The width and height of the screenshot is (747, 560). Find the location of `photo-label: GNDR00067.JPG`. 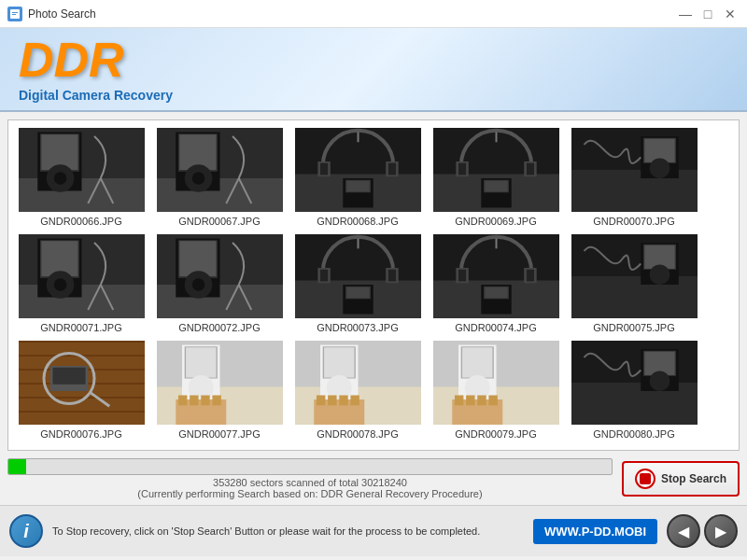

photo-label: GNDR00067.JPG is located at coordinates (218, 221).